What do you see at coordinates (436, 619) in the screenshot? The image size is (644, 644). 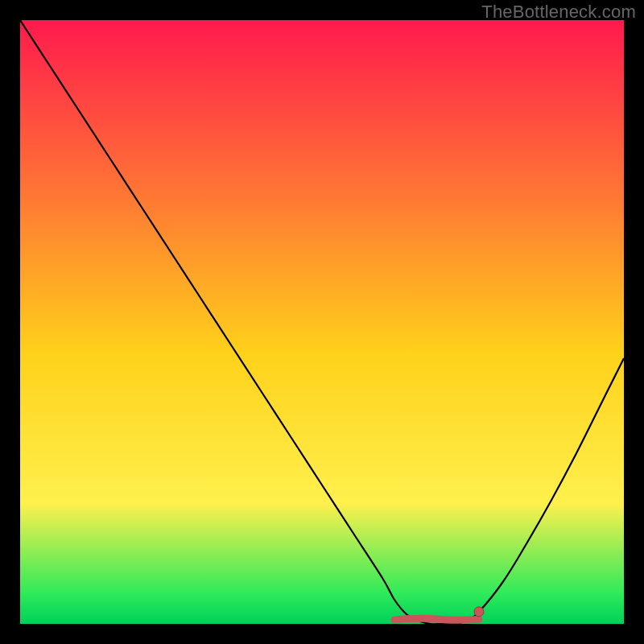 I see `sweet-spot-segment` at bounding box center [436, 619].